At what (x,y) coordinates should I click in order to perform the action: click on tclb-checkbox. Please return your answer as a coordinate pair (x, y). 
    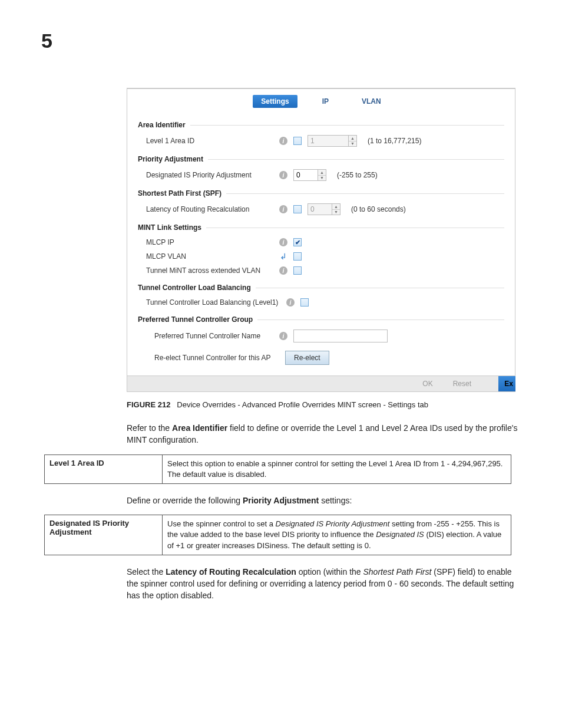
    Looking at the image, I should click on (305, 302).